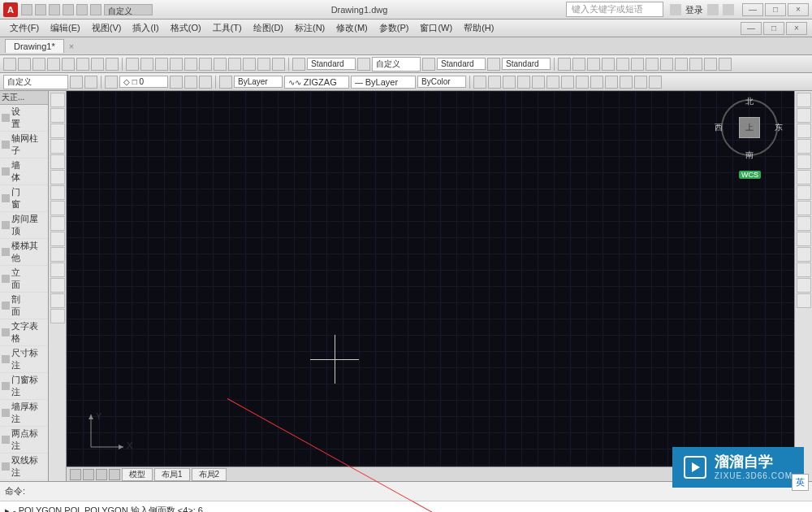  I want to click on dim-style-combo: 自定义, so click(396, 64).